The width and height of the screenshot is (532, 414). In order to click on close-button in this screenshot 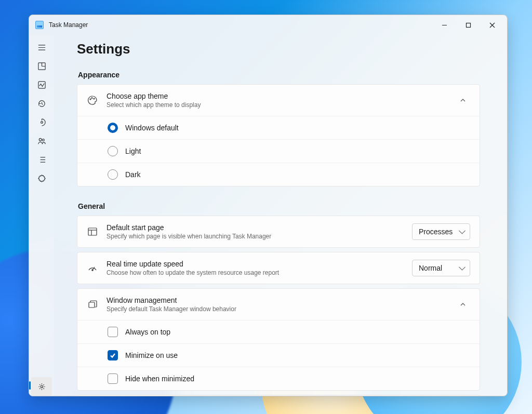, I will do `click(492, 25)`.